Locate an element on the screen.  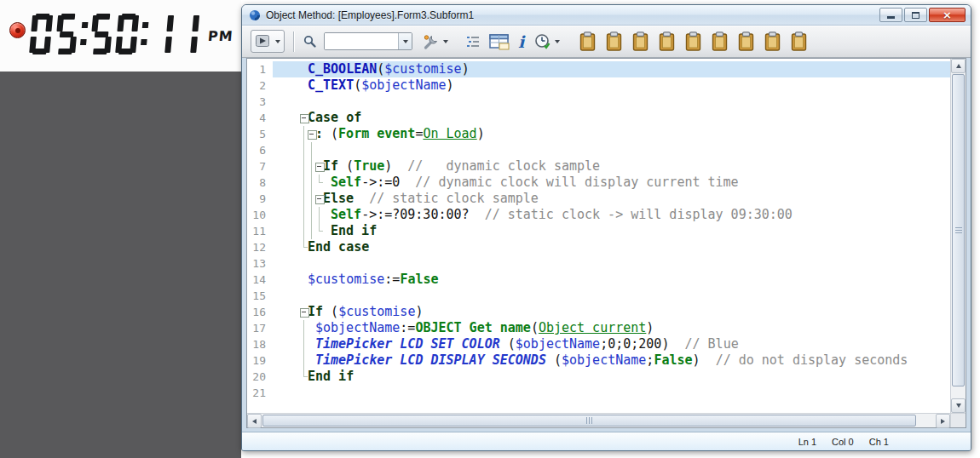
code-line-body: Self->:=0 // dynamic clock will display … is located at coordinates (612, 182).